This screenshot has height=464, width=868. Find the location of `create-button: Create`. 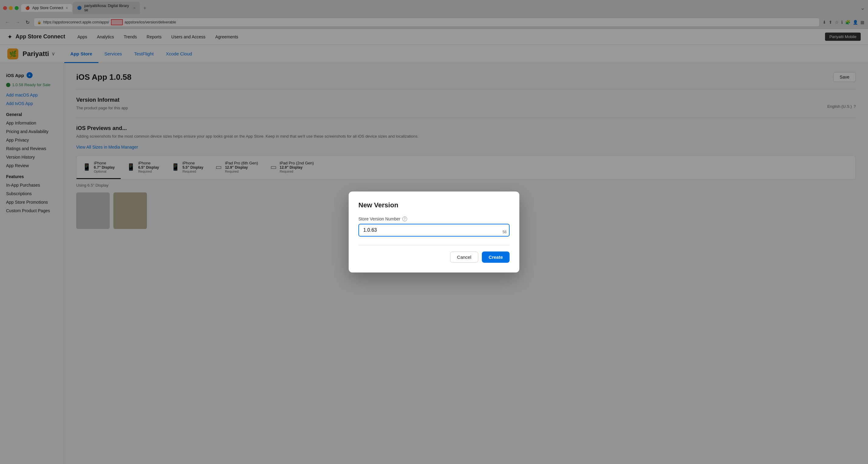

create-button: Create is located at coordinates (496, 257).